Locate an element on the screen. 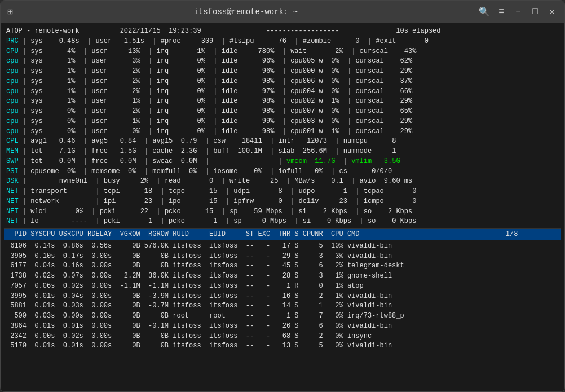  maximize-button: □ is located at coordinates (535, 12).